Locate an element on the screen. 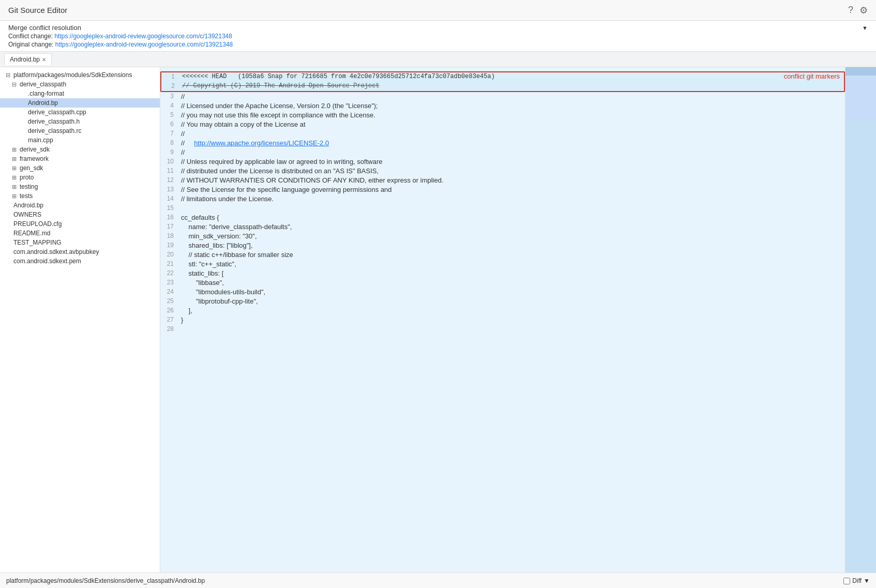  info-bar: Merge conflict resolution ▼ Conflict cha… is located at coordinates (438, 36).